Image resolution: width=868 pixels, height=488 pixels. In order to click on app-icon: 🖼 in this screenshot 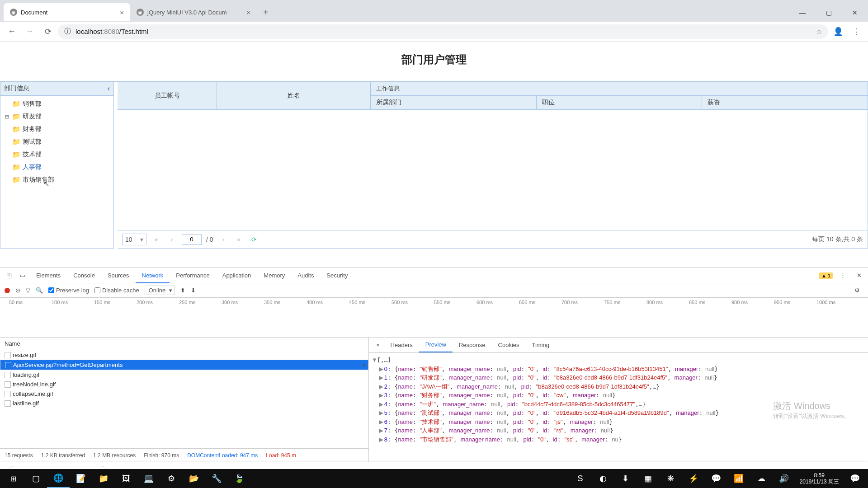, I will do `click(126, 479)`.